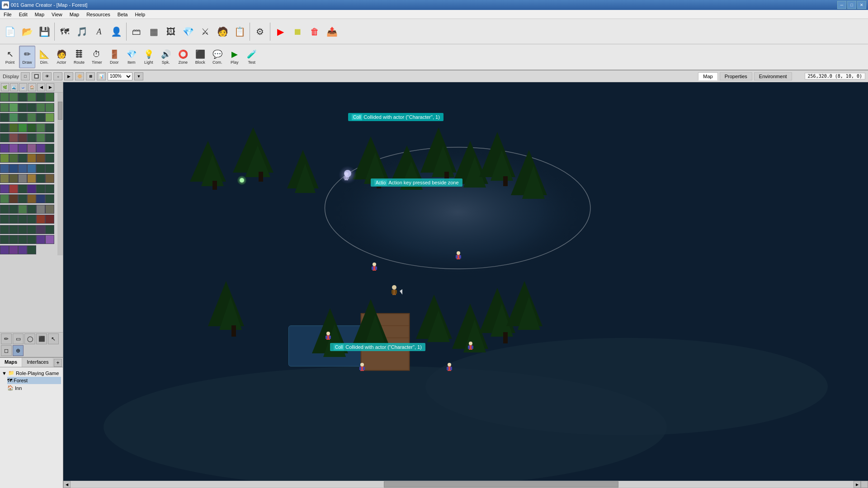 The height and width of the screenshot is (488, 868). I want to click on display-btn-8: 📊, so click(101, 76).